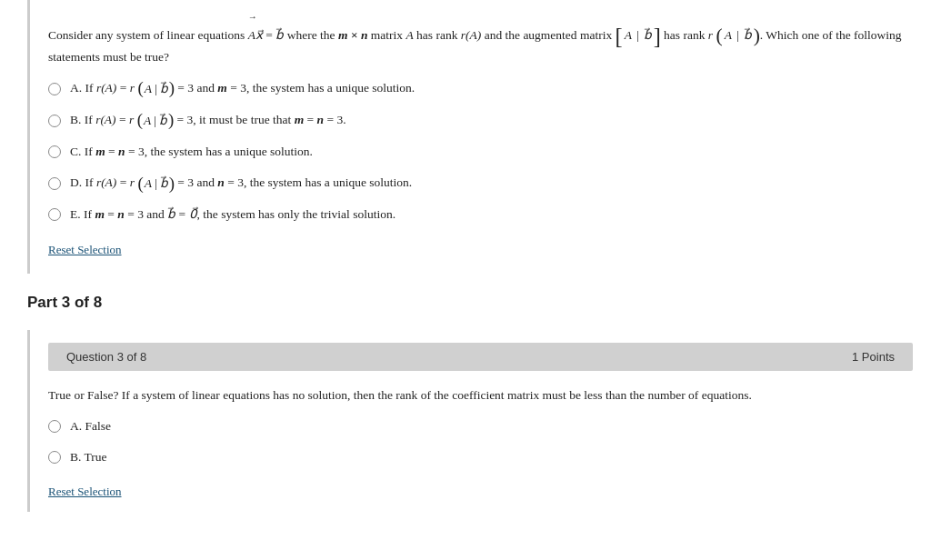  Describe the element at coordinates (480, 215) in the screenshot. I see `option-e-row: E. If m = n = 3 and b⃗ = 0⃗, the system …` at that location.